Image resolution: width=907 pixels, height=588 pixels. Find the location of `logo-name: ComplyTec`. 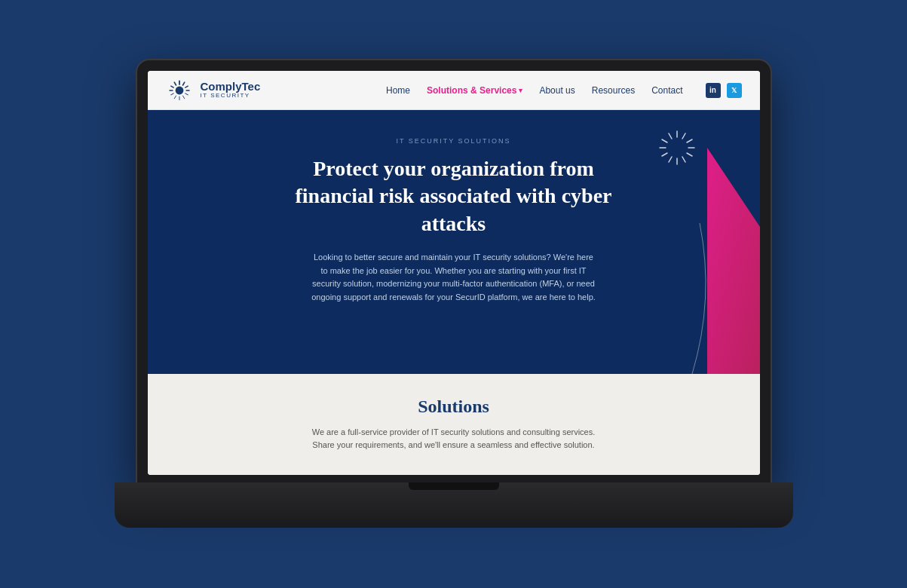

logo-name: ComplyTec is located at coordinates (231, 87).